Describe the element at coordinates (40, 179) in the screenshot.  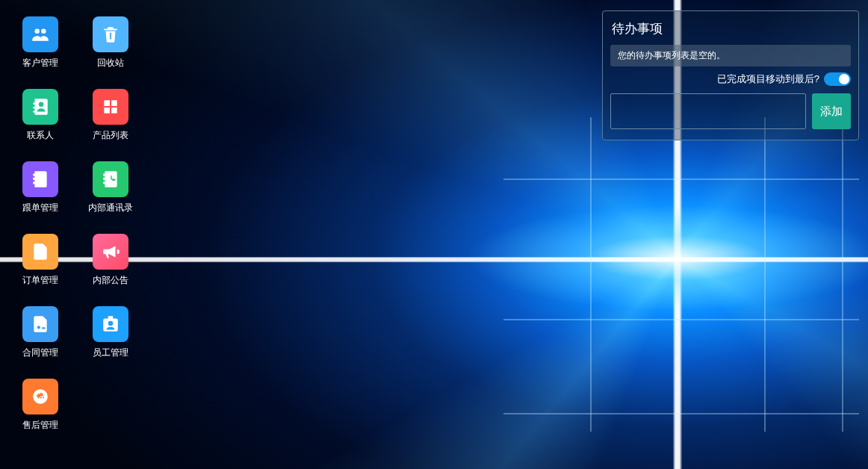
I see `orderbook-icon` at that location.